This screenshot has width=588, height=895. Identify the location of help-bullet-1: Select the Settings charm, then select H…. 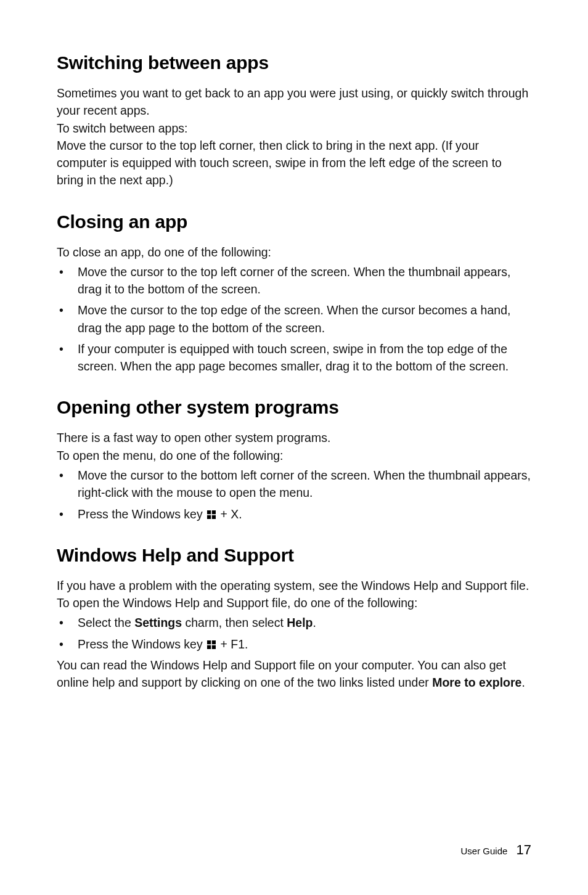
(294, 623).